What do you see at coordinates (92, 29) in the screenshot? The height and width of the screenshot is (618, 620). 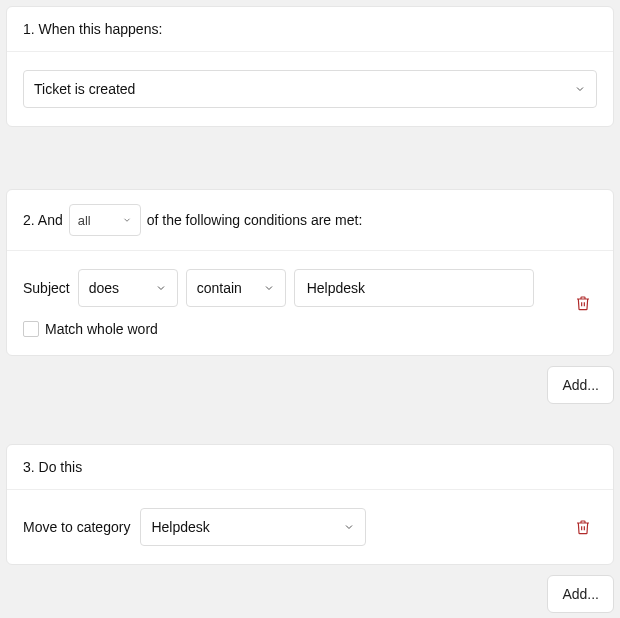 I see `trigger-title: 1. When this happens:` at bounding box center [92, 29].